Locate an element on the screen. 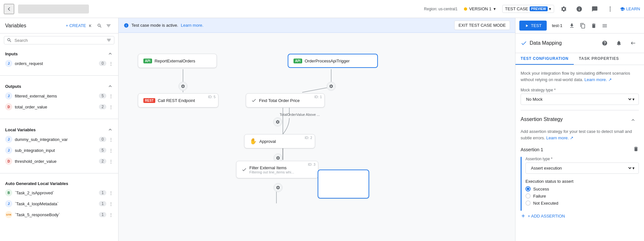 The height and width of the screenshot is (241, 644). filter-icon is located at coordinates (109, 40).